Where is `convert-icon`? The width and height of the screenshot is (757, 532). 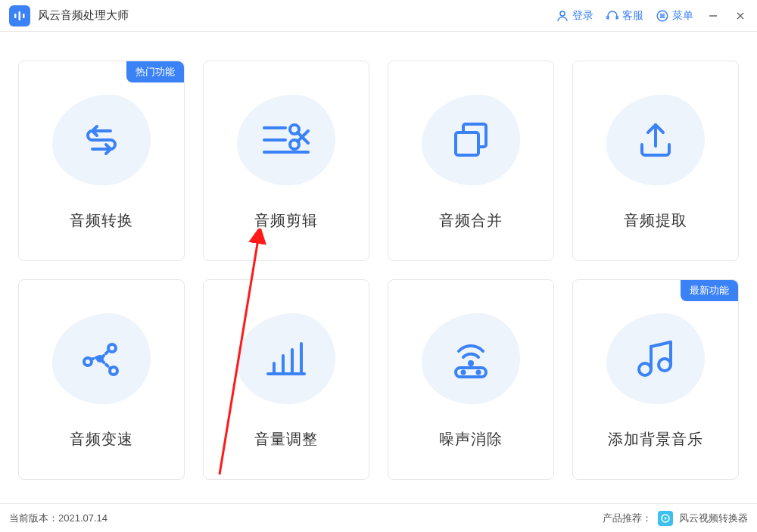
convert-icon is located at coordinates (101, 140).